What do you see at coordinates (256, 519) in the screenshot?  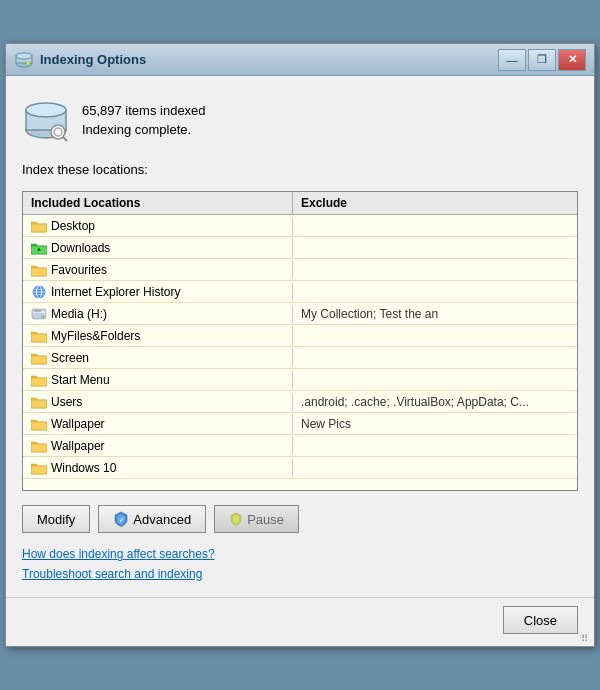 I see `pause-button: Pause` at bounding box center [256, 519].